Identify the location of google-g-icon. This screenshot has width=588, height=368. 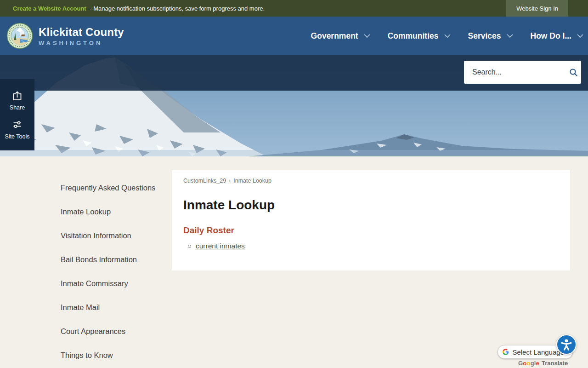
(505, 352).